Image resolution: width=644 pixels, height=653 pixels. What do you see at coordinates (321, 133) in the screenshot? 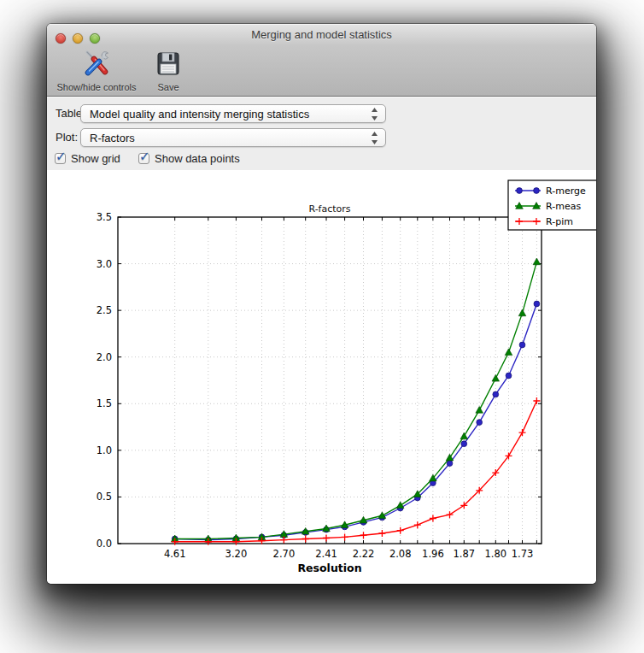
I see `controls-panel: Table: Model quality and intensity mergi…` at bounding box center [321, 133].